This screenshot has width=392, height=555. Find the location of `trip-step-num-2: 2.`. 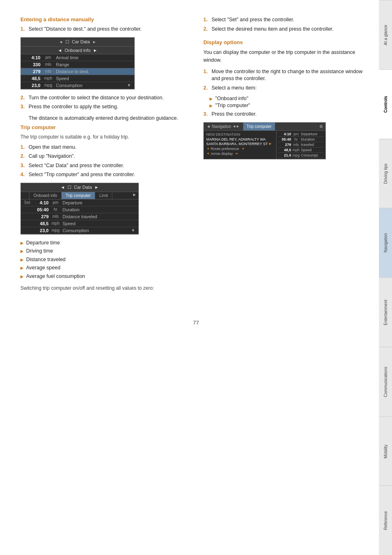

trip-step-num-2: 2. is located at coordinates (24, 157).